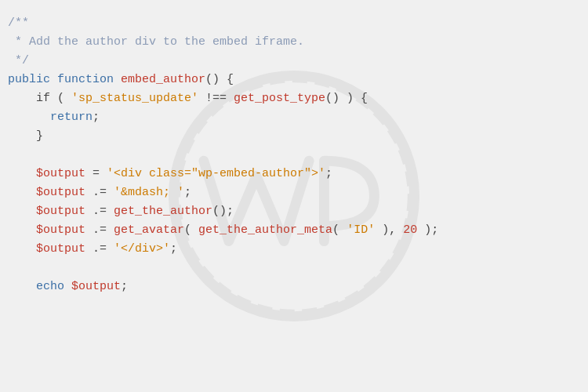 This screenshot has width=588, height=392. Describe the element at coordinates (294, 24) in the screenshot. I see `code-line: /**` at that location.